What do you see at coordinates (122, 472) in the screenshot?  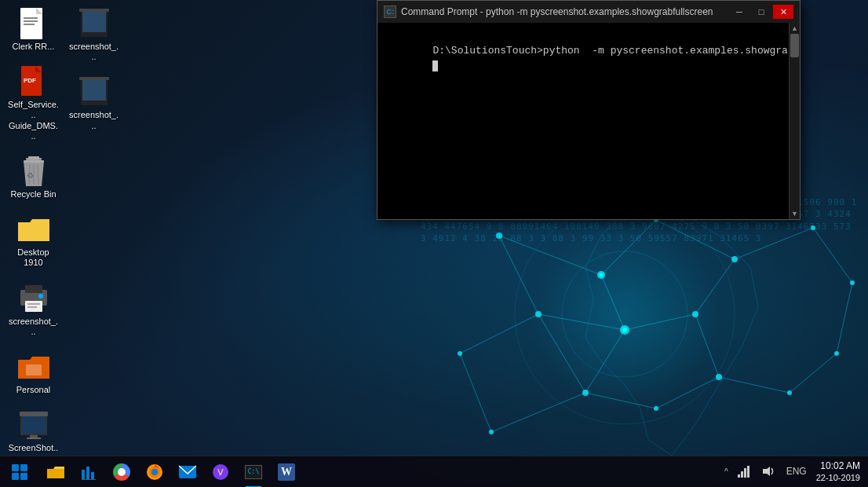 I see `chrome-icon` at bounding box center [122, 472].